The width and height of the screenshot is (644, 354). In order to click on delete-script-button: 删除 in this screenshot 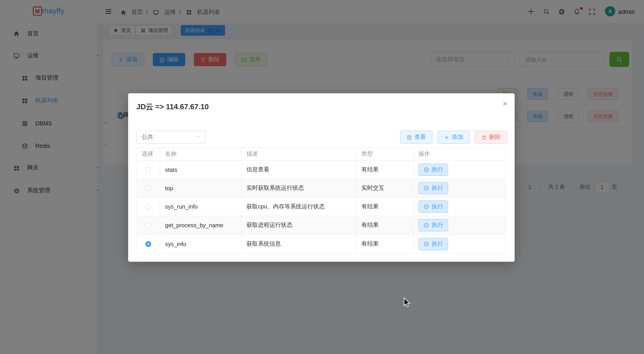, I will do `click(491, 137)`.